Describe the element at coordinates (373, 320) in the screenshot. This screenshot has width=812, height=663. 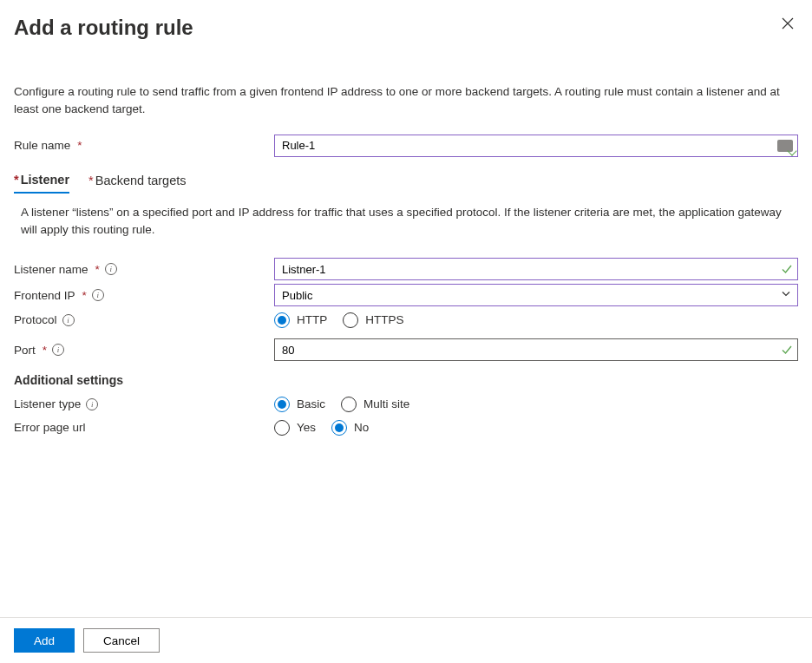
I see `protocol-https-radio: HTTPS` at that location.